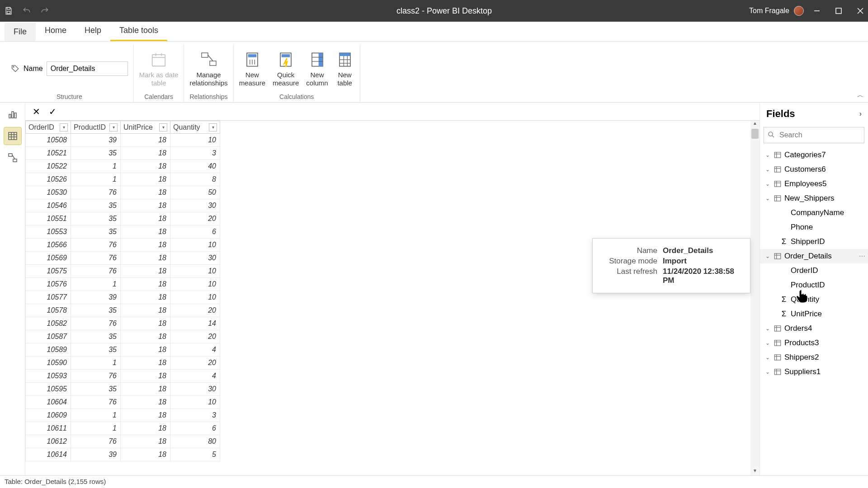 This screenshot has height=488, width=868. What do you see at coordinates (48, 140) in the screenshot?
I see `table-cell: 10508` at bounding box center [48, 140].